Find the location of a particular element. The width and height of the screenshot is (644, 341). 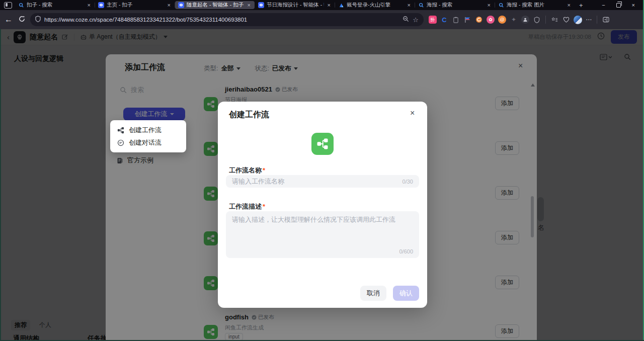

shield-extension-icon is located at coordinates (537, 20).